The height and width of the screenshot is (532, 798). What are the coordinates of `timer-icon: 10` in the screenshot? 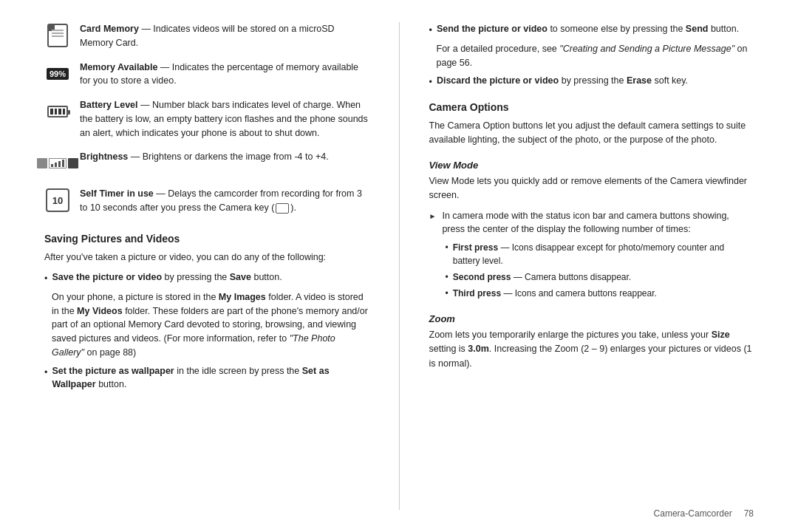 It's located at (58, 200).